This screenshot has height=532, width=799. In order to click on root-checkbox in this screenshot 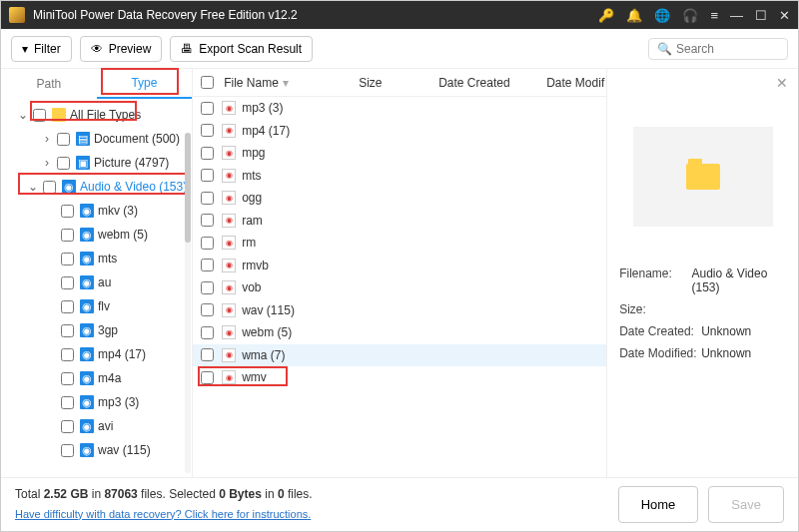, I will do `click(40, 116)`.